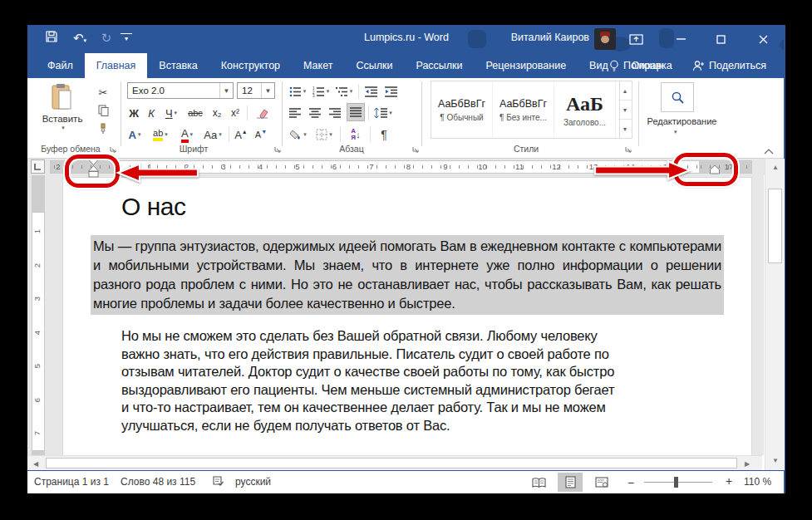  I want to click on tab-Ссылки: Ссылки, so click(374, 66).